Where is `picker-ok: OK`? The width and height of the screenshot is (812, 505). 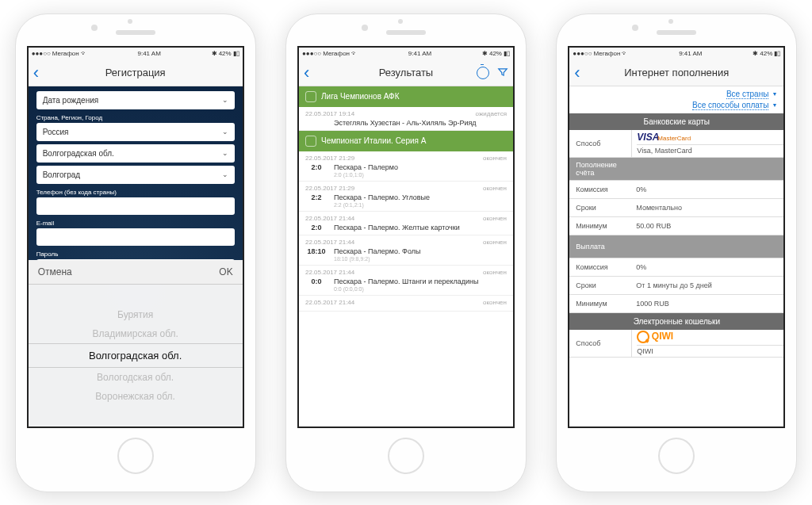
picker-ok: OK is located at coordinates (225, 272).